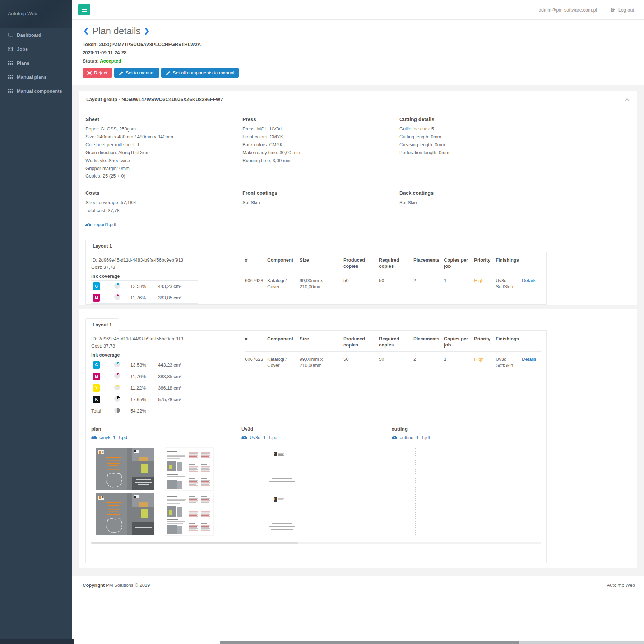 This screenshot has width=644, height=644. I want to click on footer: Copyright PM Solutions © 2019 AutoImp We…, so click(358, 610).